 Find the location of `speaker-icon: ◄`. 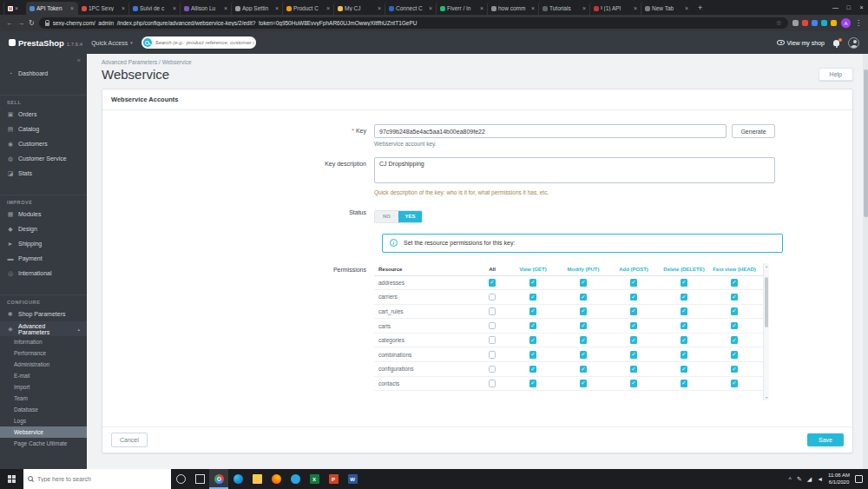

speaker-icon: ◄ is located at coordinates (819, 479).